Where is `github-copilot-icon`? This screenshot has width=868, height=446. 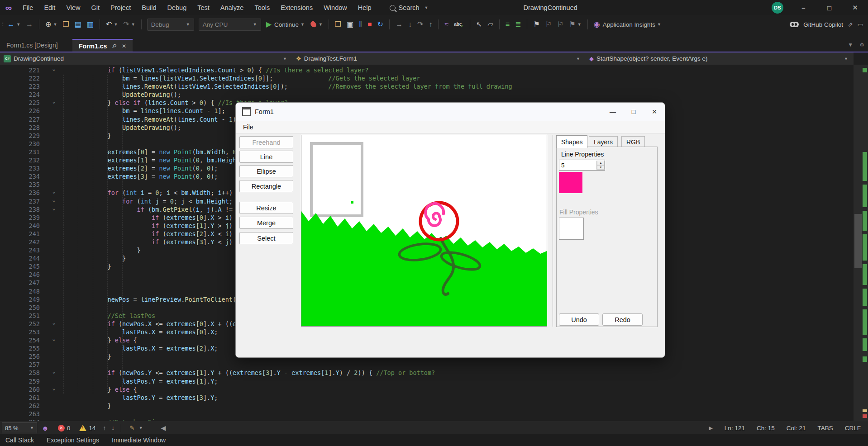 github-copilot-icon is located at coordinates (794, 24).